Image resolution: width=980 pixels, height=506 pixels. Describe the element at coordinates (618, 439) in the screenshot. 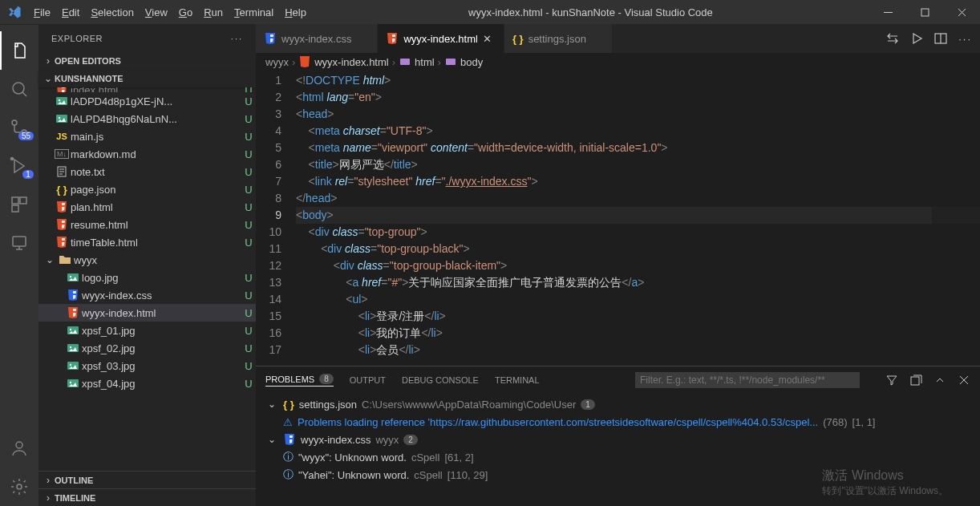

I see `problem-group: ⌄ wyyx-index.css wyyx 2` at that location.